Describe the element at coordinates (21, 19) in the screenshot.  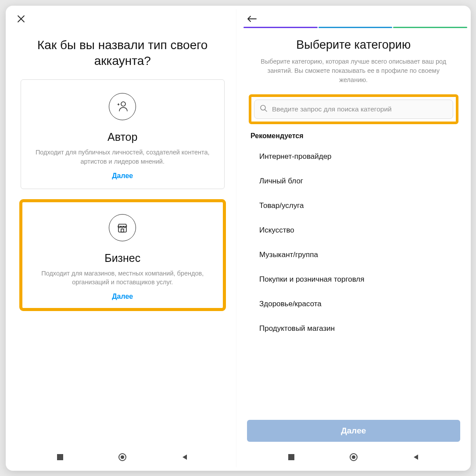
I see `close-icon` at that location.